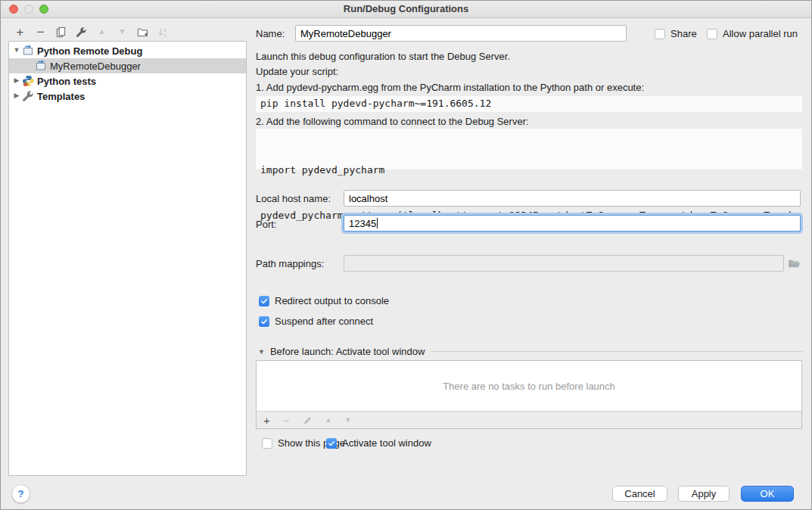 The image size is (812, 510). Describe the element at coordinates (392, 121) in the screenshot. I see `step2-text: 2. Add the following command to connect …` at that location.